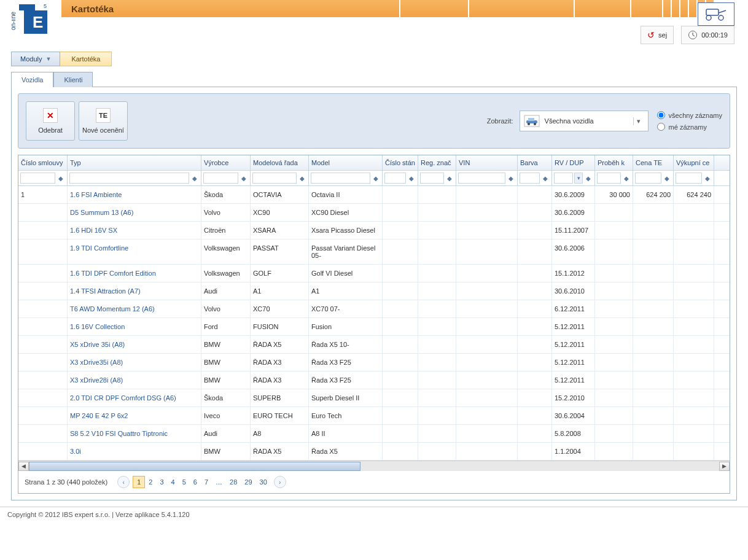 The width and height of the screenshot is (748, 560). What do you see at coordinates (134, 344) in the screenshot?
I see `cell-typ: X5 xDrive 35i (A8)` at bounding box center [134, 344].